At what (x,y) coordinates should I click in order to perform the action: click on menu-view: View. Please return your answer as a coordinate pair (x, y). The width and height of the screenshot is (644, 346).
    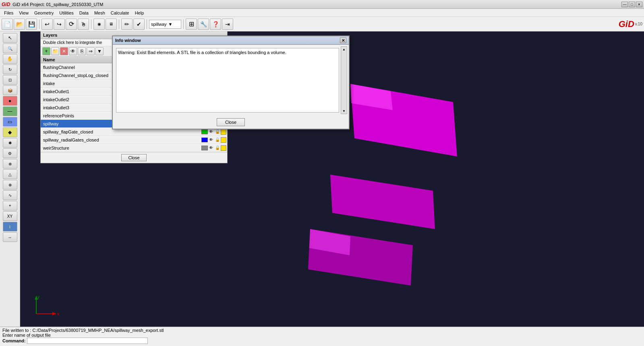
    Looking at the image, I should click on (24, 13).